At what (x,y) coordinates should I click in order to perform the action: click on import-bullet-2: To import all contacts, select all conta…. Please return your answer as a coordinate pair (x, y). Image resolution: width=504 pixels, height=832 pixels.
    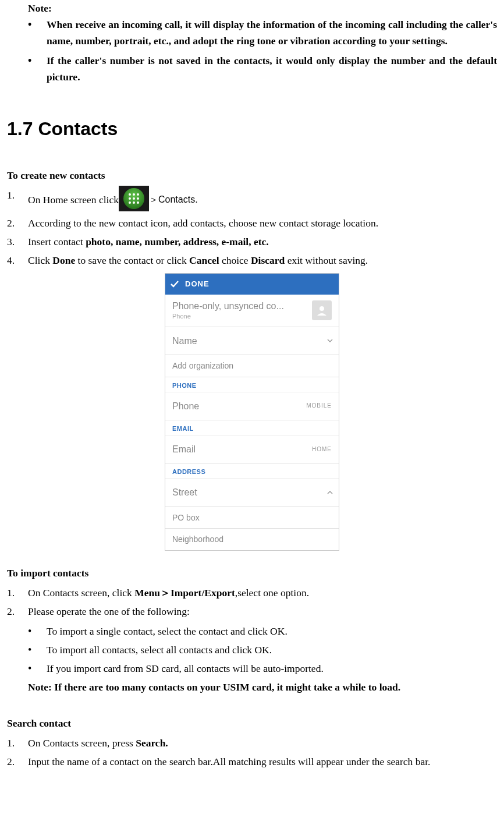
    Looking at the image, I should click on (272, 650).